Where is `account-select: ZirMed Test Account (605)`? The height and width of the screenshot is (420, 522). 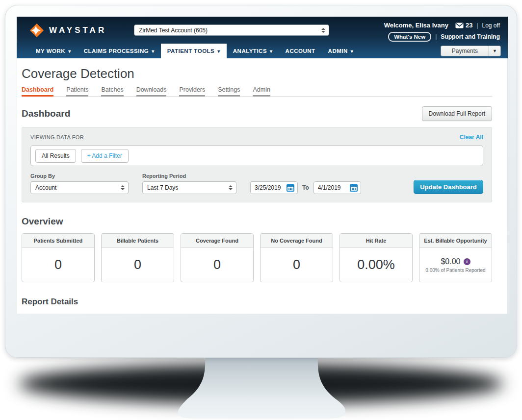
account-select: ZirMed Test Account (605) is located at coordinates (232, 30).